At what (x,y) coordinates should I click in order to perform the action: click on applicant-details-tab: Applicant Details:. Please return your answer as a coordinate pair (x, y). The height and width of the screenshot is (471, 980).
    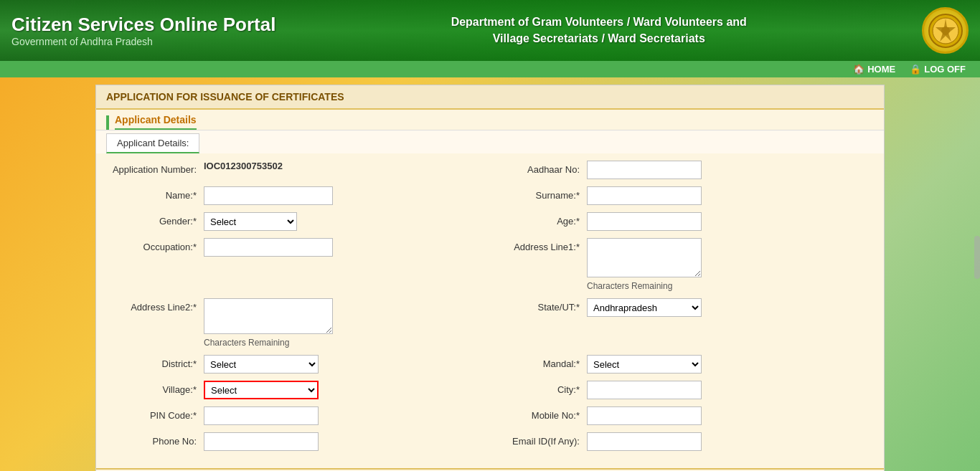
    Looking at the image, I should click on (153, 143).